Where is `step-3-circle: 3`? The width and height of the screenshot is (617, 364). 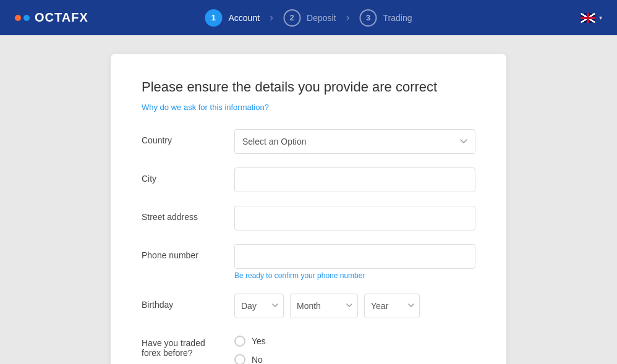 step-3-circle: 3 is located at coordinates (368, 18).